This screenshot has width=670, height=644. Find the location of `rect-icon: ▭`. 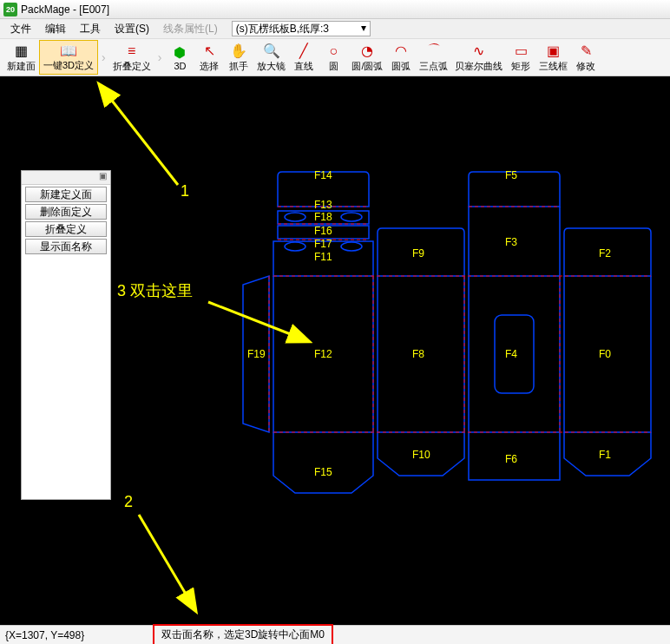

rect-icon: ▭ is located at coordinates (521, 51).